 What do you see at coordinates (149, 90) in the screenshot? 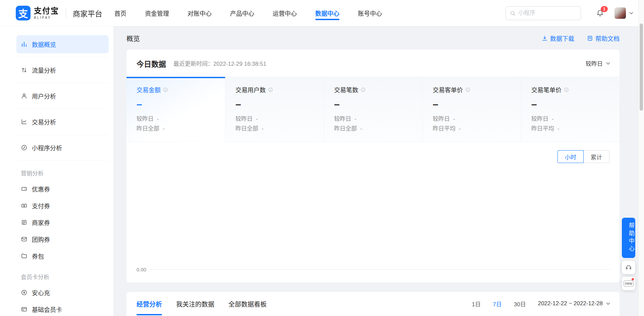
I see `metric-label: 交易金额` at bounding box center [149, 90].